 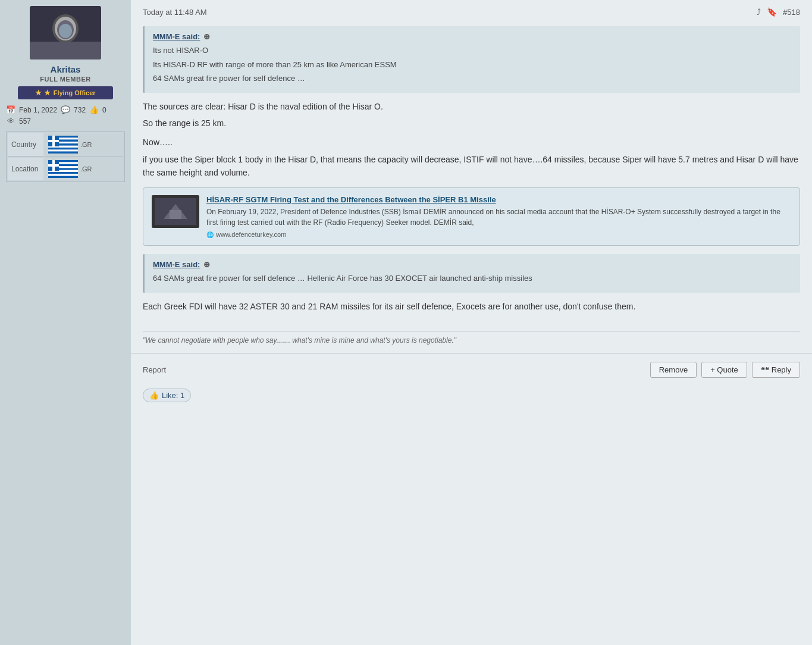 What do you see at coordinates (176, 37) in the screenshot?
I see `quote-author-1-link: MMM-E said:` at bounding box center [176, 37].